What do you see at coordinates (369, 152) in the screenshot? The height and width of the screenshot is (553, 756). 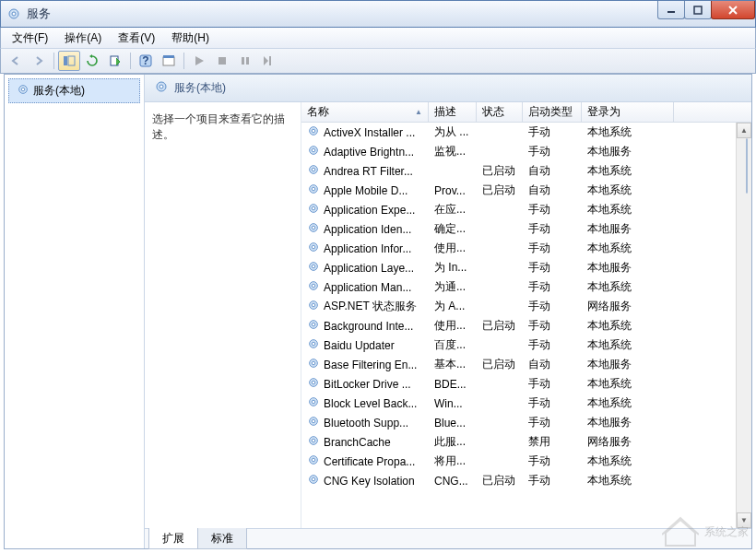 I see `service-name: Adaptive Brightn...` at bounding box center [369, 152].